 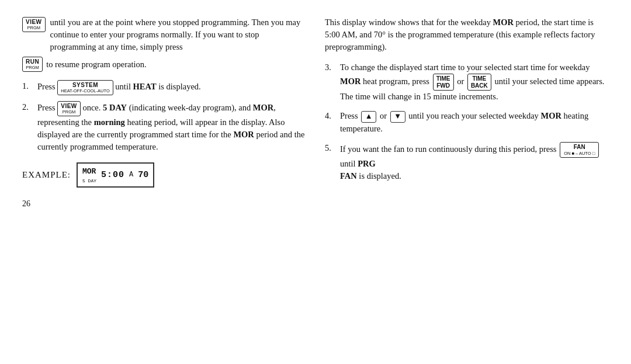 What do you see at coordinates (580, 153) in the screenshot?
I see `fan-key-bot: ON ■ – AUTO □` at bounding box center [580, 153].